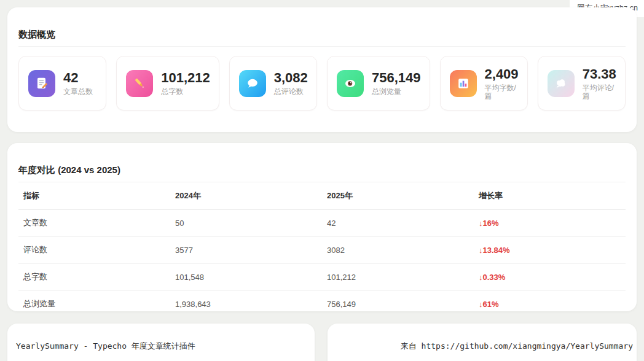 This screenshot has width=644, height=361. Describe the element at coordinates (95, 196) in the screenshot. I see `column-header-metric: 指标` at that location.